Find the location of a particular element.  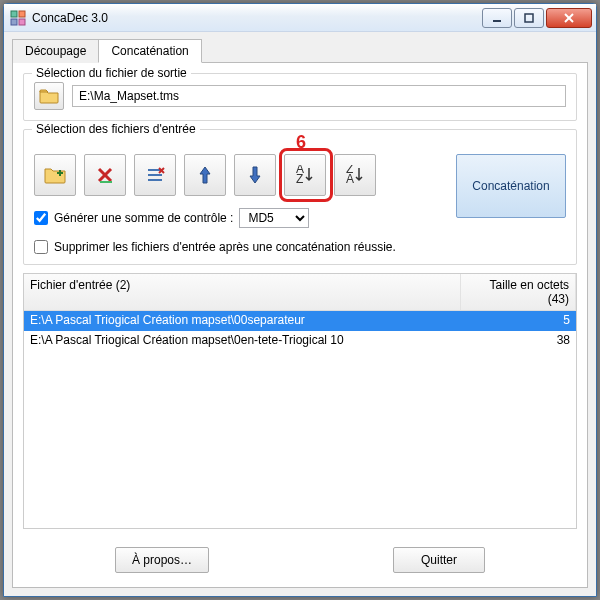

remove-file-button is located at coordinates (105, 175).